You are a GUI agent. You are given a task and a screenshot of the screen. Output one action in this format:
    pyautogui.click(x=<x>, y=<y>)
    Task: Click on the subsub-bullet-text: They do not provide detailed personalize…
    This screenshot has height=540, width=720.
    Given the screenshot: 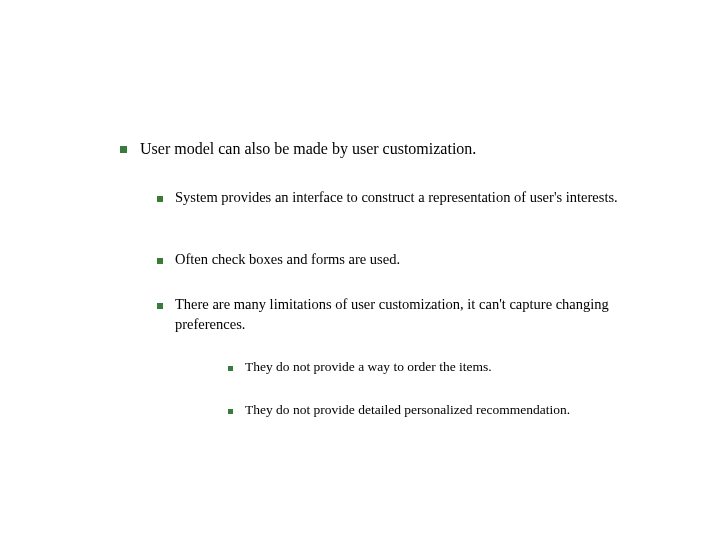 What is the action you would take?
    pyautogui.click(x=455, y=410)
    